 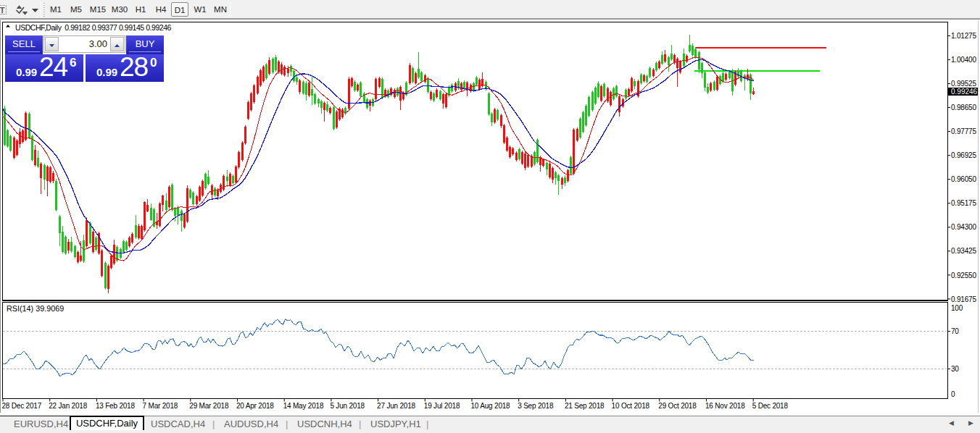 What do you see at coordinates (964, 155) in the screenshot?
I see `svg-text: 0.96925` at bounding box center [964, 155].